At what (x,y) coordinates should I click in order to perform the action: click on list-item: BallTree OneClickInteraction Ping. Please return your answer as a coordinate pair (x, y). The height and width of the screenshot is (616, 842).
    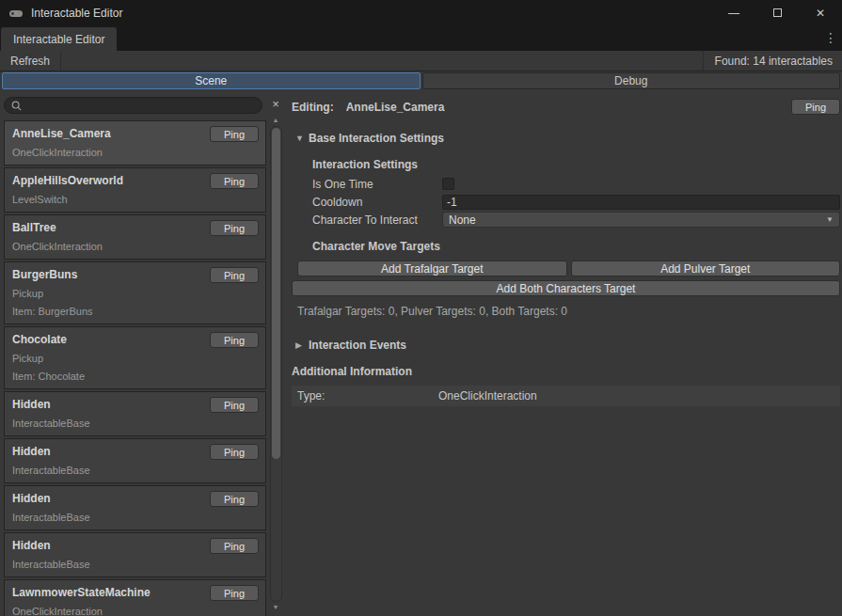
    Looking at the image, I should click on (135, 237).